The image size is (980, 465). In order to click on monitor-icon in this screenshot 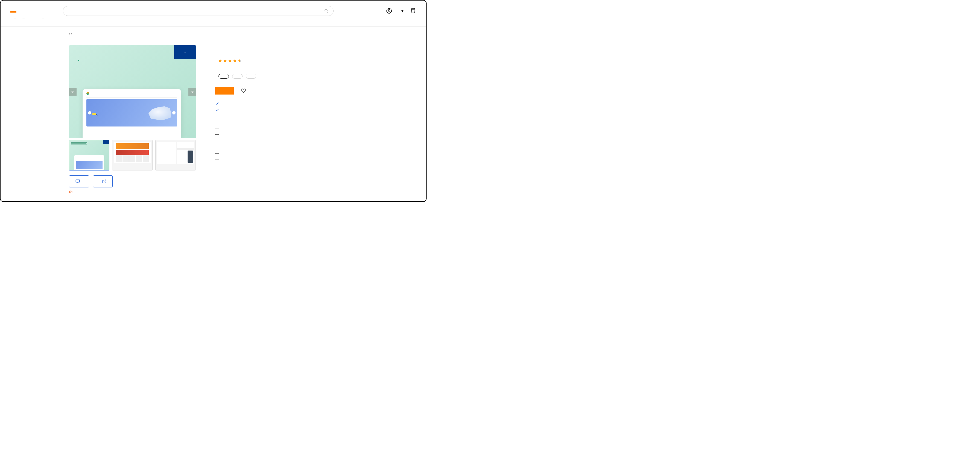, I will do `click(78, 182)`.